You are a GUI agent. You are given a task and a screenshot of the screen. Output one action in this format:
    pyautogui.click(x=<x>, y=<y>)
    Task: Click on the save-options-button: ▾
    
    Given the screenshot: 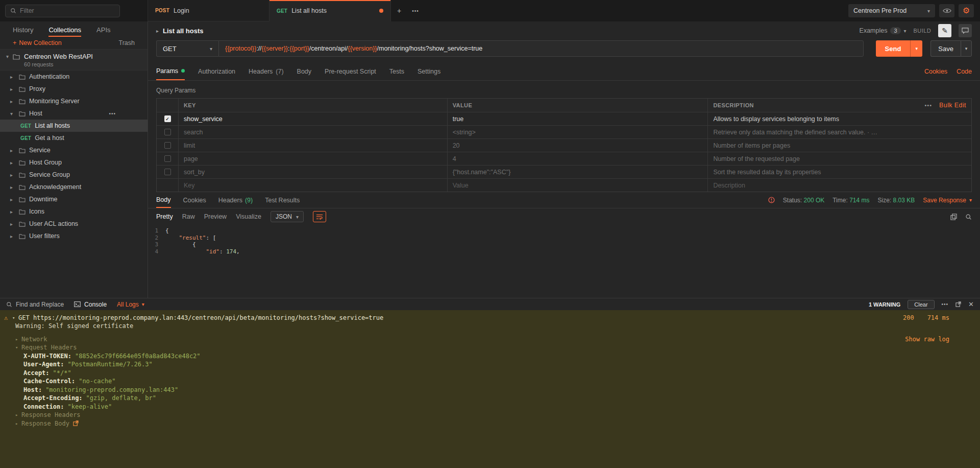 What is the action you would take?
    pyautogui.click(x=966, y=49)
    